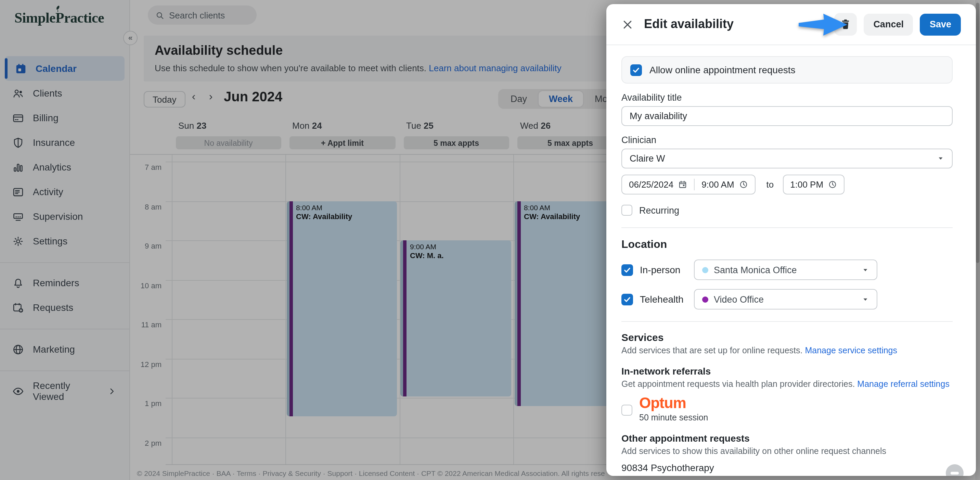  What do you see at coordinates (903, 384) in the screenshot?
I see `manage-referral-settings-link: Manage referral settings` at bounding box center [903, 384].